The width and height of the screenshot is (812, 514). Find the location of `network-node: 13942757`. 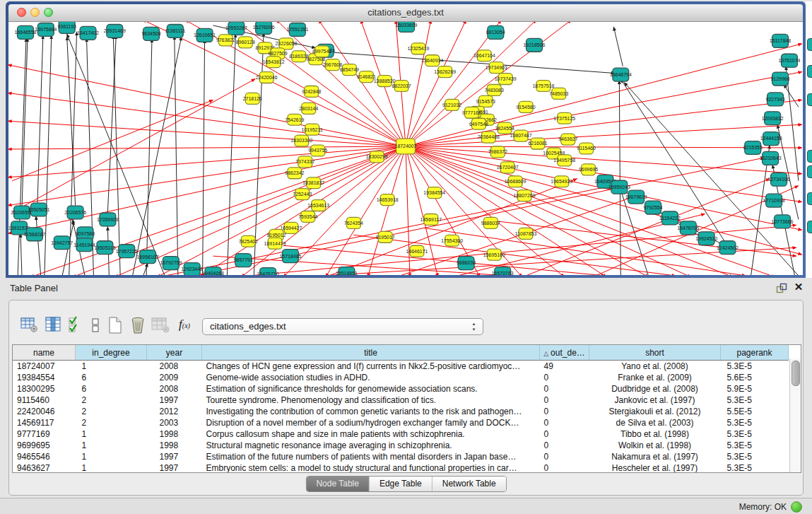

network-node: 13942757 is located at coordinates (62, 243).